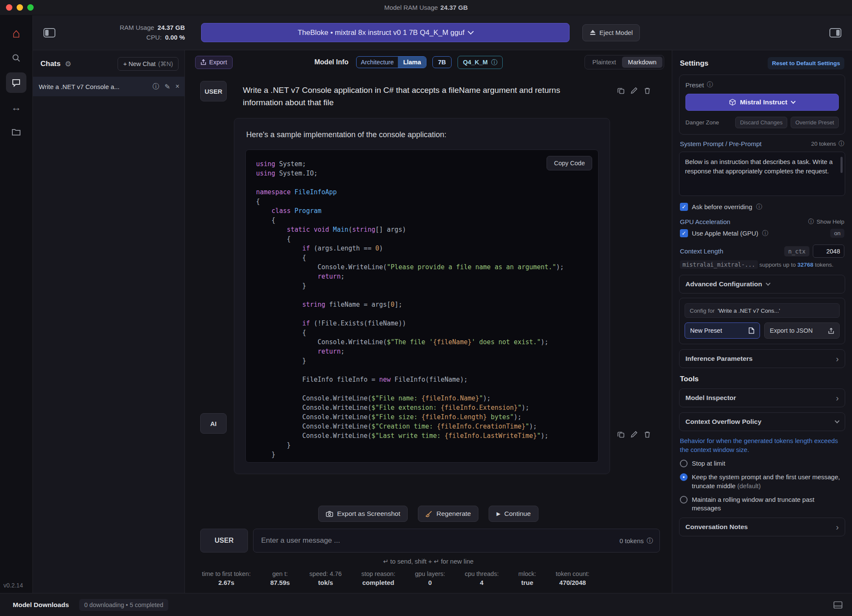  Describe the element at coordinates (422, 164) in the screenshot. I see `code-line: using System;` at that location.